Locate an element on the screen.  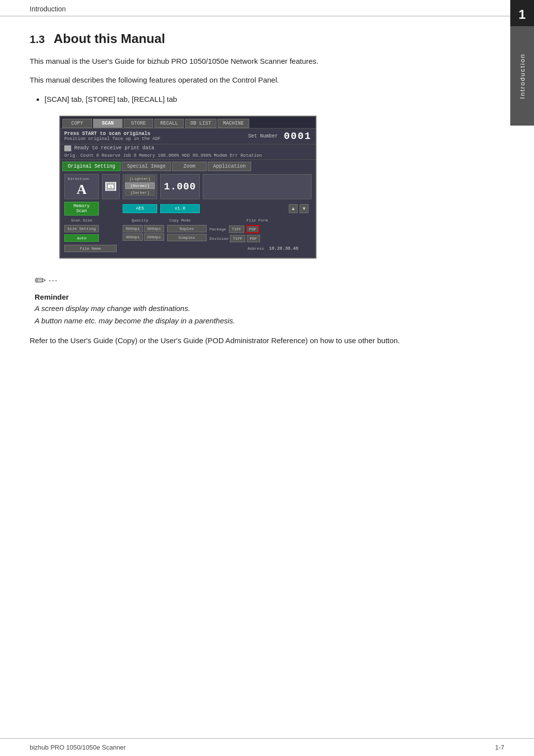
breadcrumb: Introduction is located at coordinates (47, 9).